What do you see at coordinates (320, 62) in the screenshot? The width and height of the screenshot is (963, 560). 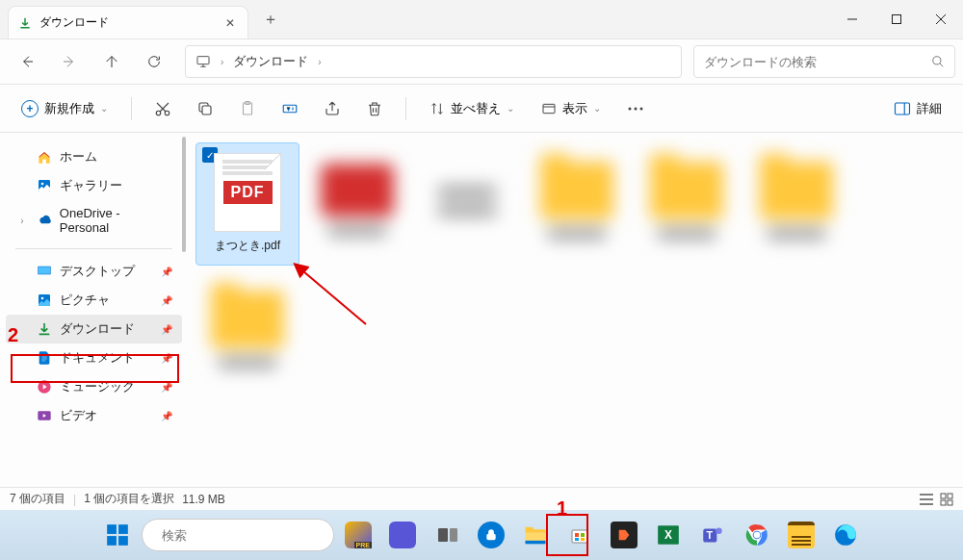 I see `chevron-icon: ›` at bounding box center [320, 62].